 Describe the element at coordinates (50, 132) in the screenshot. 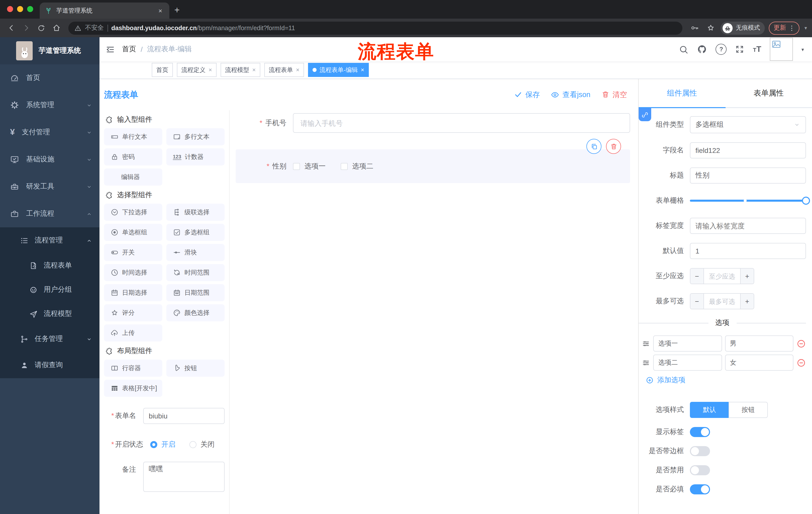

I see `sidebar-item-payment: ¥ 支付管理` at that location.